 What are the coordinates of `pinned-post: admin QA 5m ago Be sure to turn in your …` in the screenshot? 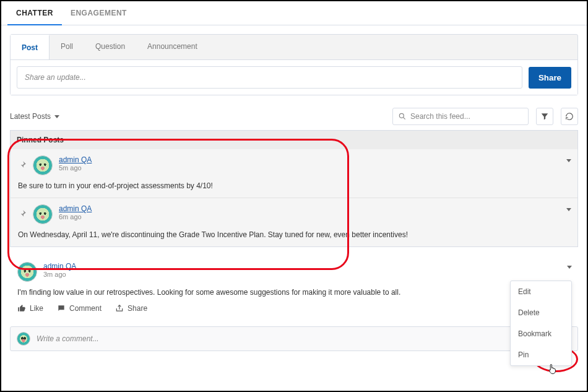 It's located at (294, 173).